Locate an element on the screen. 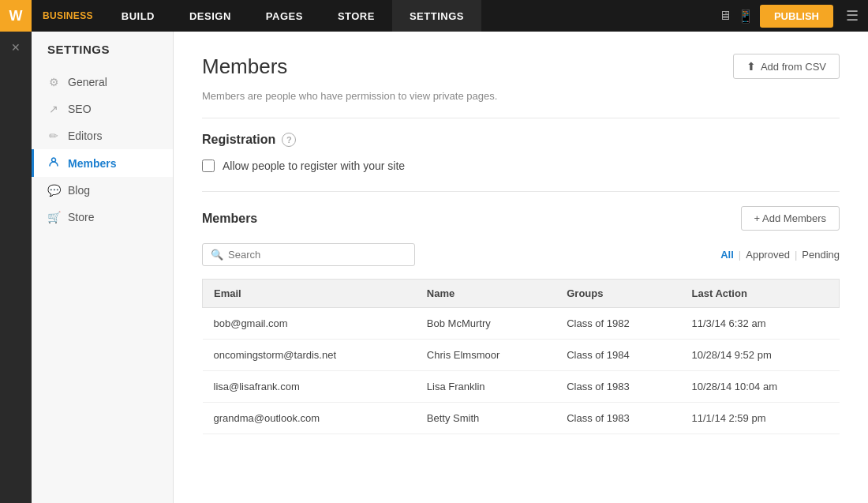 The height and width of the screenshot is (503, 868). cell-name: Chris Elmsmoor is located at coordinates (486, 355).